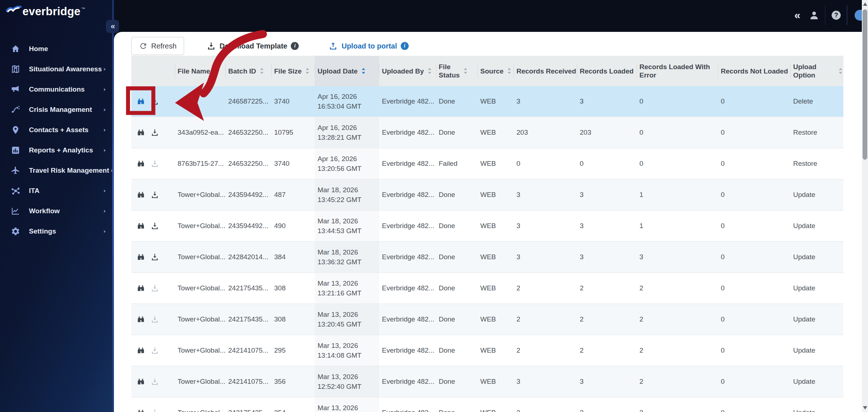  I want to click on sidebar-item-label: Workflow, so click(65, 211).